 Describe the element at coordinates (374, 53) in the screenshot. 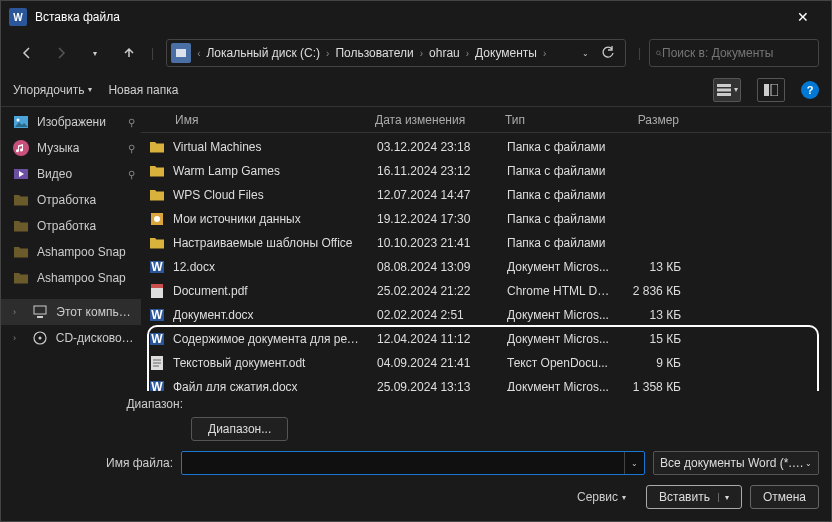

I see `breadcrumb-item: Пользователи` at that location.